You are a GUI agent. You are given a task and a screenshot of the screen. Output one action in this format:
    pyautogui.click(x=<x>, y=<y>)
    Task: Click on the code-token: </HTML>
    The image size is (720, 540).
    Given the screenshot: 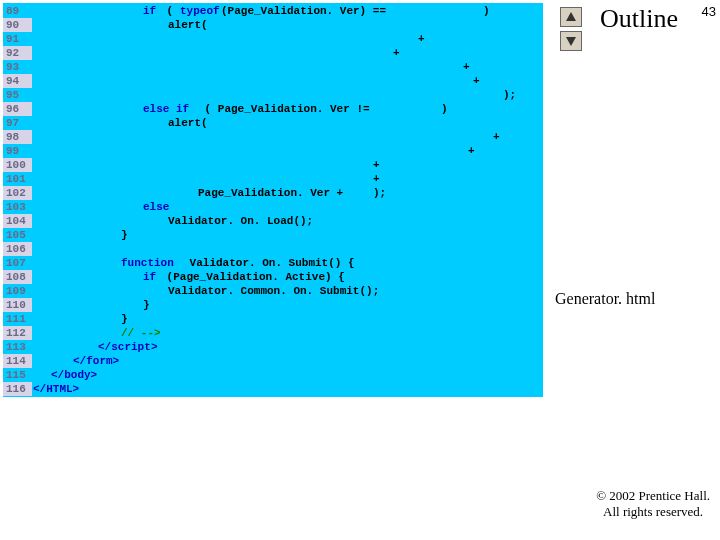 What is the action you would take?
    pyautogui.click(x=56, y=389)
    